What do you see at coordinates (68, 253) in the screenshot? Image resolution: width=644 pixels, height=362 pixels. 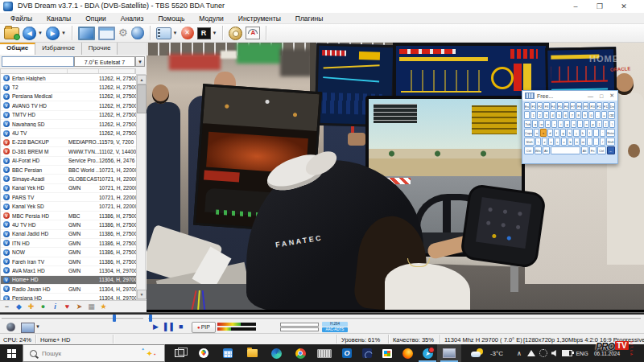 I see `channel-row: VNOWGMN11386, H, 27500` at bounding box center [68, 253].